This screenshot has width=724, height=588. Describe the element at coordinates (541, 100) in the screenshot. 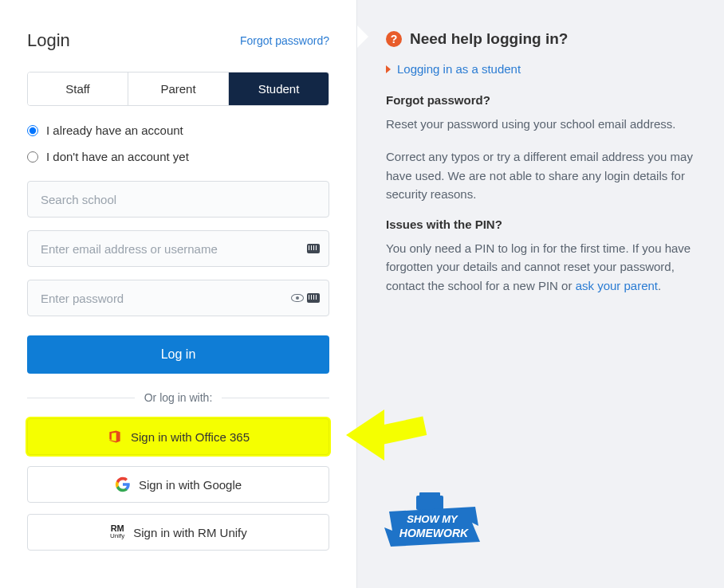

I see `help-forgot-title: Forgot password?` at that location.